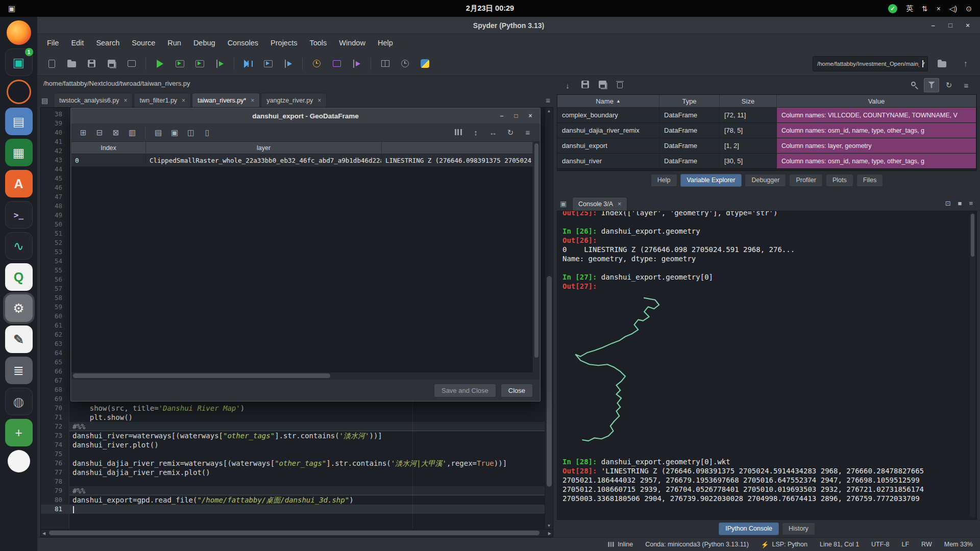 Image resolution: width=980 pixels, height=551 pixels. Describe the element at coordinates (109, 160) in the screenshot. I see `row-index-cell: 0` at that location.